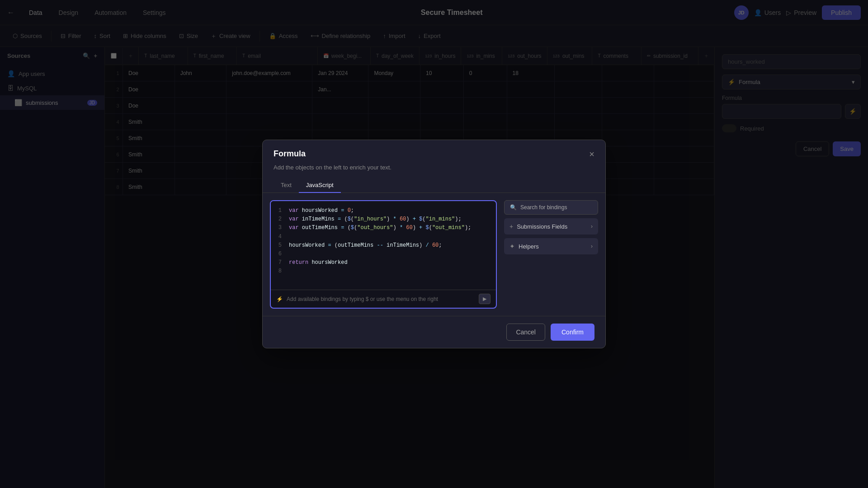 Image resolution: width=868 pixels, height=488 pixels. Describe the element at coordinates (542, 227) in the screenshot. I see `binding-submissions-text: Submissions Fields` at that location.